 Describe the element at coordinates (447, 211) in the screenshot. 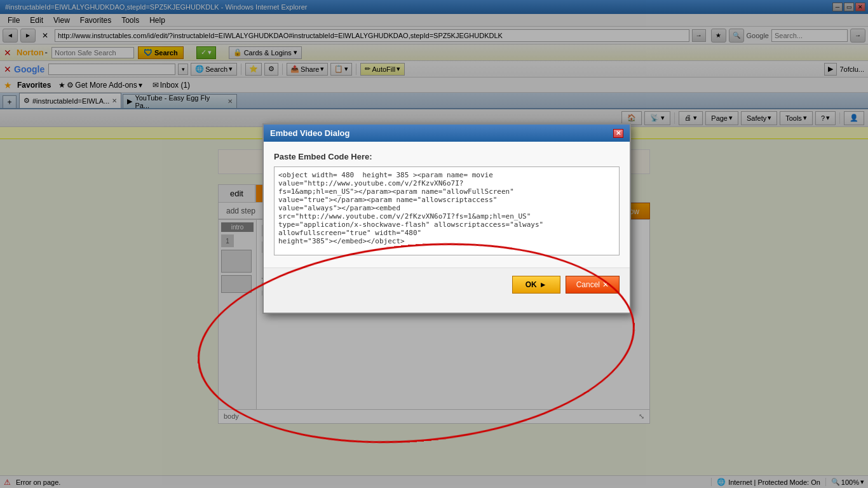

I see `embed-code-textarea: <object width= 480 height= 385 ><param n…` at that location.